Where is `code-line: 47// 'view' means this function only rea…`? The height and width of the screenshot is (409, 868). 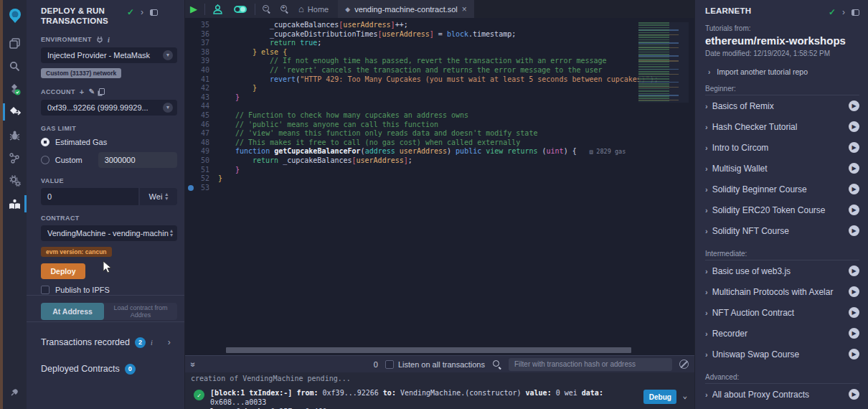 code-line: 47// 'view' means this function only rea… is located at coordinates (440, 133).